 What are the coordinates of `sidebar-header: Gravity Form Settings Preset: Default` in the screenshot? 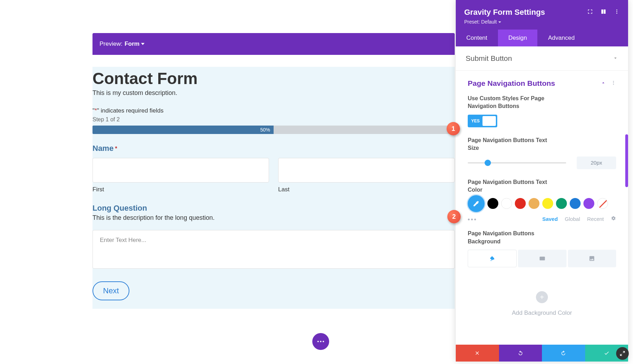 It's located at (542, 15).